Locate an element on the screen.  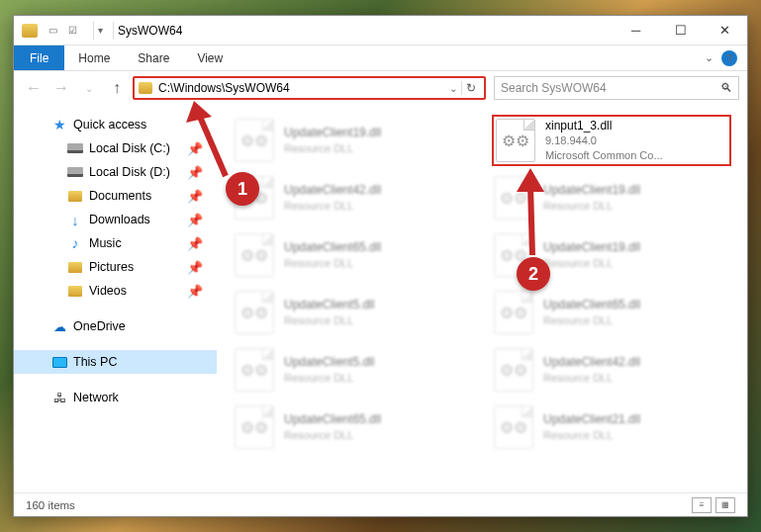
cloud-icon: ☁ is located at coordinates (59, 326).